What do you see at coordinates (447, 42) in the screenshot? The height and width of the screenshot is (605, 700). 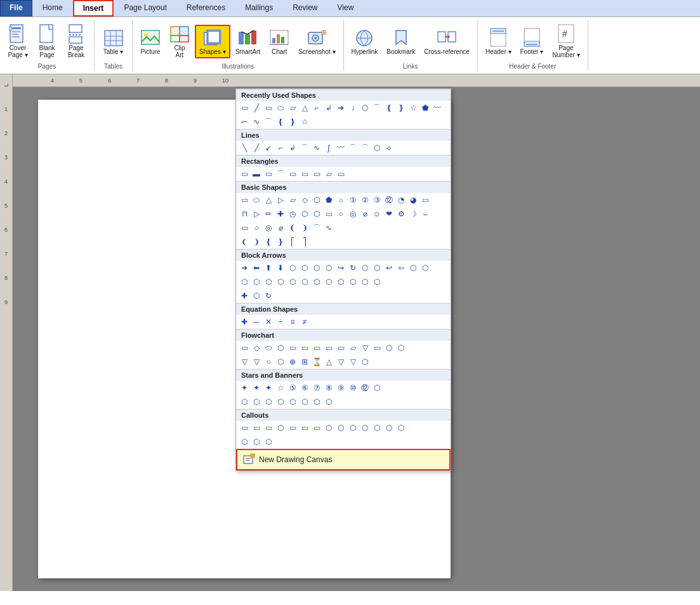 I see `cross-reference-button: Cross-reference` at bounding box center [447, 42].